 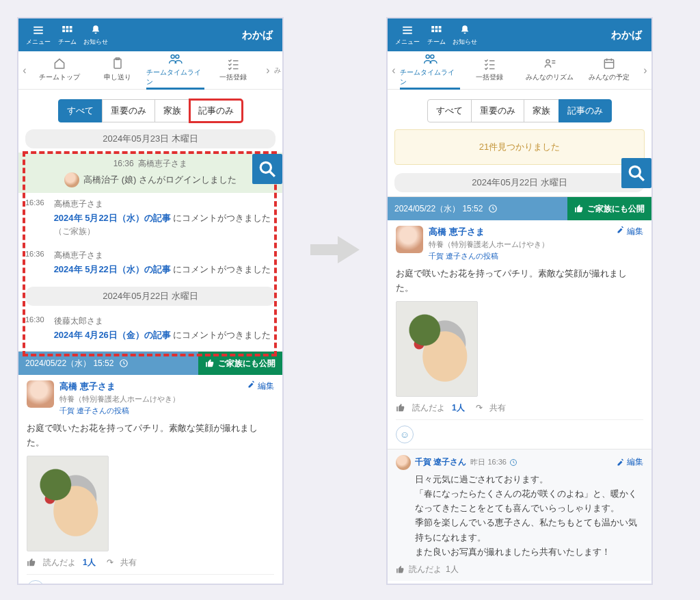 What do you see at coordinates (260, 36) in the screenshot?
I see `app-title: わかば` at bounding box center [260, 36].